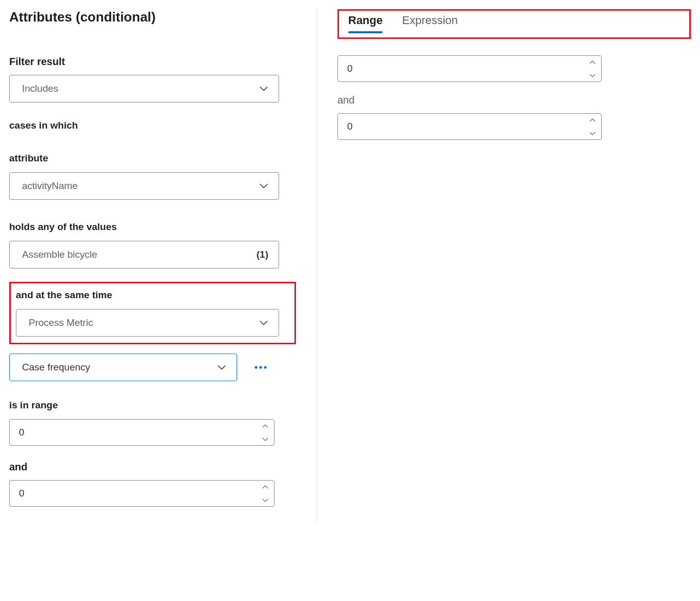  Describe the element at coordinates (147, 323) in the screenshot. I see `same-time-select: Process Metric` at that location.